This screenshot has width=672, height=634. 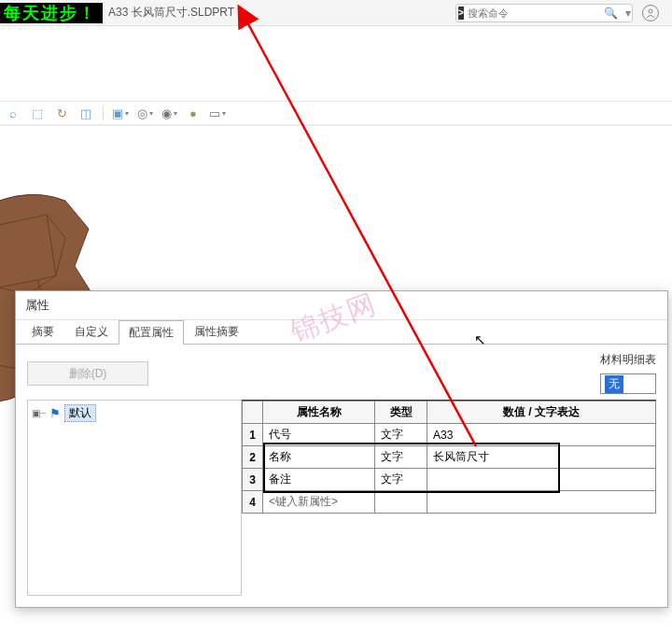 I want to click on tab-property-summary: 属性摘要, so click(x=217, y=331).